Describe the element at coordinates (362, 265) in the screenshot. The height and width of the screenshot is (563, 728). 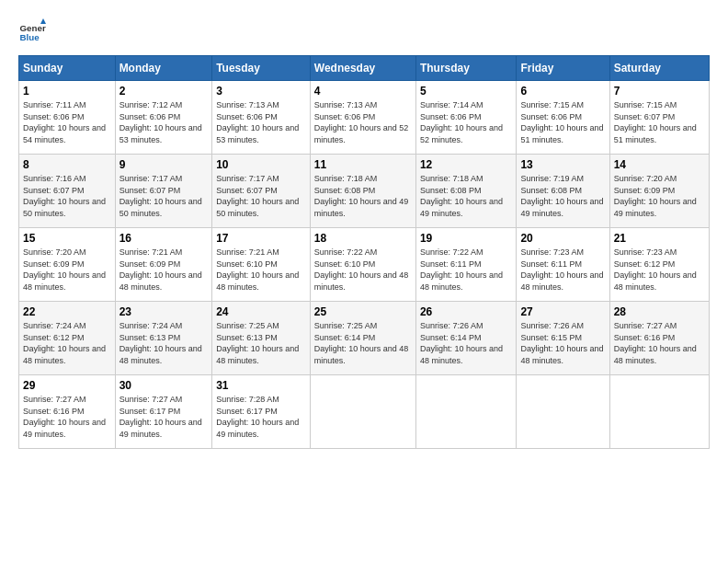
I see `calendar-day-cell: 18 Sunrise: 7:22 AM Sunset: 6:10 PM Dayl…` at that location.